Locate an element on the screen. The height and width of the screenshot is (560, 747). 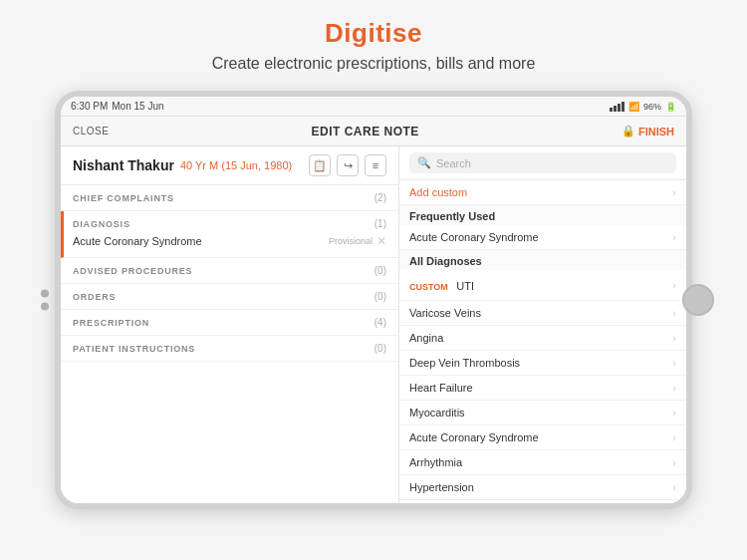
section-label-chief: CHIEF COMPLAINTS is located at coordinates (124, 198).